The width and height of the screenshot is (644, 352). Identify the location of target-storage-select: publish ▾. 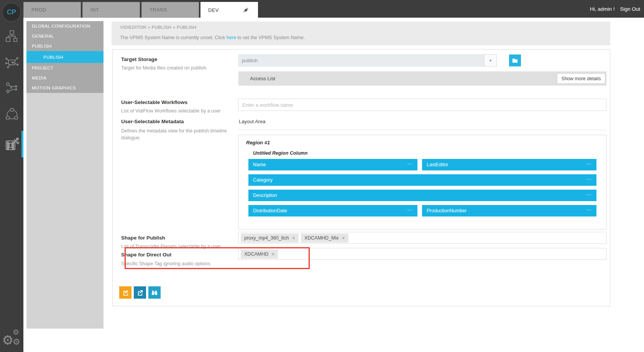
(367, 61).